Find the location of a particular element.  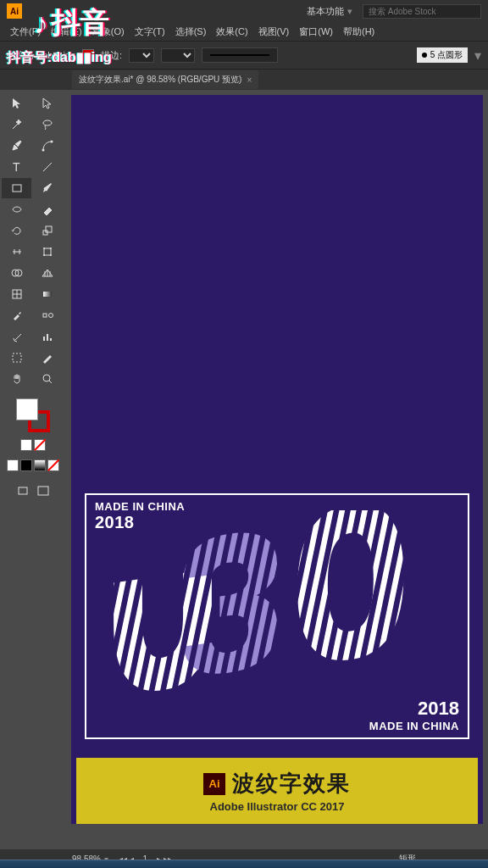

column-graph-tool is located at coordinates (47, 337).